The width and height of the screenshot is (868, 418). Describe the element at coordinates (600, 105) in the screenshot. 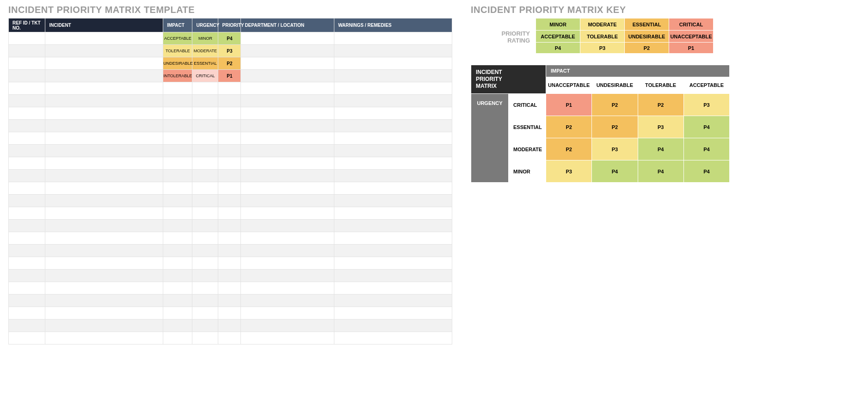

I see `matrix-row: URGENCYCRITICALP1P2P2P3` at that location.